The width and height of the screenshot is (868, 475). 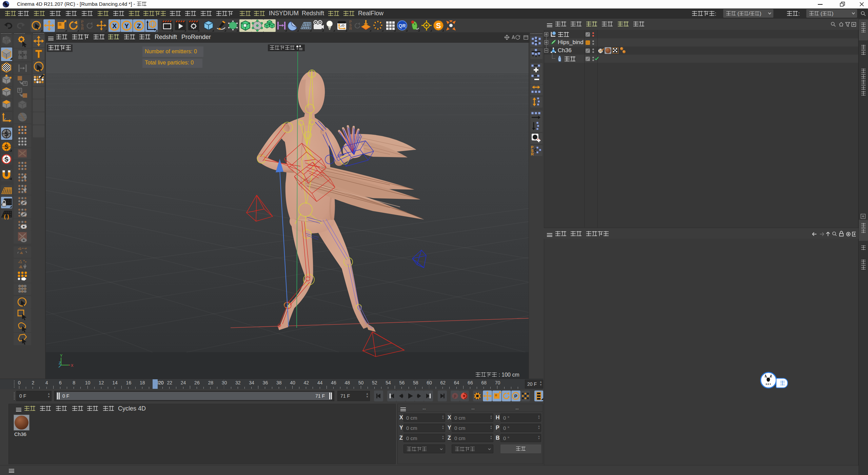 What do you see at coordinates (72, 365) in the screenshot?
I see `svg-text: X` at bounding box center [72, 365].